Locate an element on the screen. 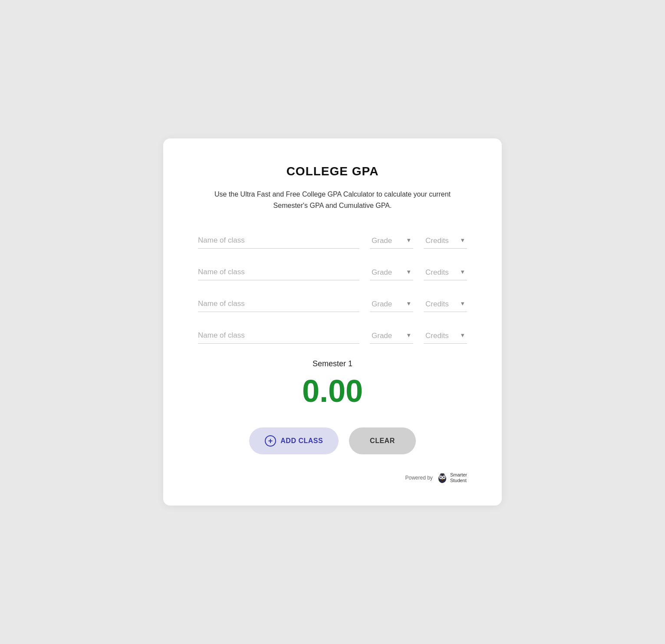 This screenshot has height=644, width=665. add-class-label: ADD CLASS is located at coordinates (302, 441).